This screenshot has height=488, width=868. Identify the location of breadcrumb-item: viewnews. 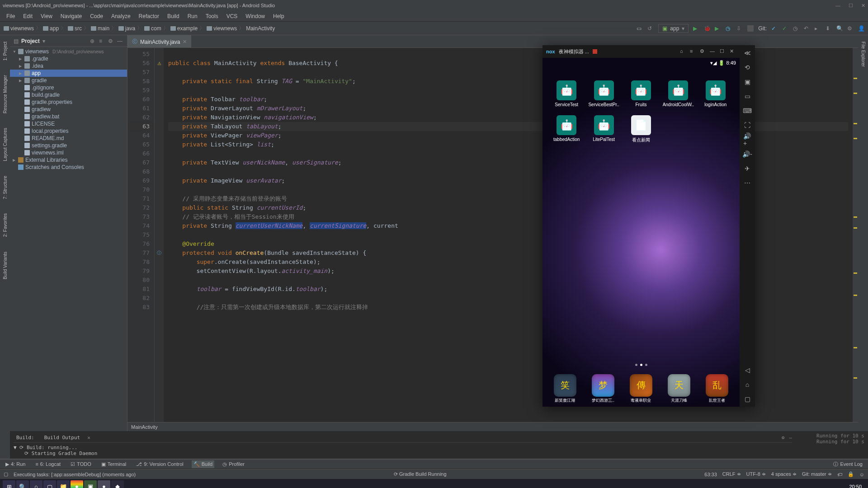
(222, 28).